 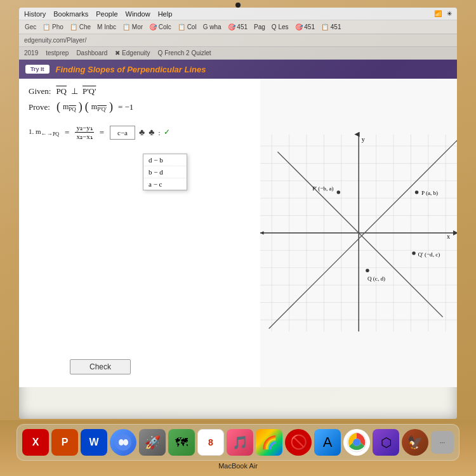 What do you see at coordinates (100, 367) in the screenshot?
I see `check-button-area: Check` at bounding box center [100, 367].